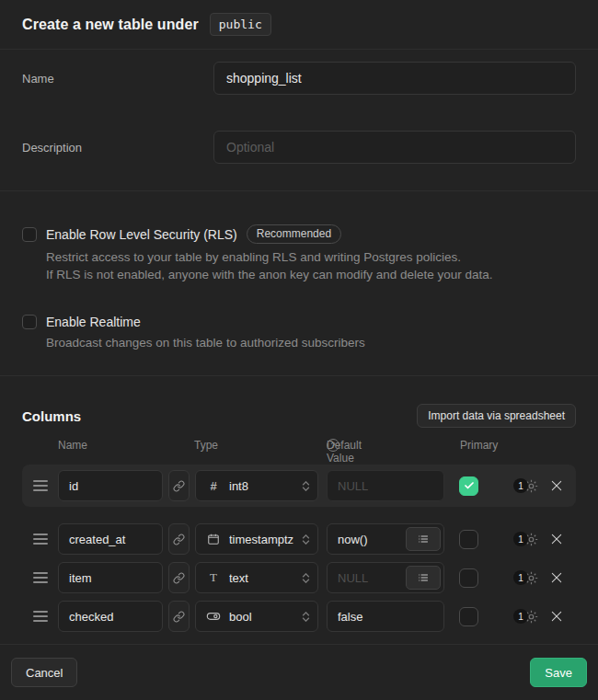 The image size is (598, 700). Describe the element at coordinates (44, 672) in the screenshot. I see `cancel-button: Cancel` at that location.